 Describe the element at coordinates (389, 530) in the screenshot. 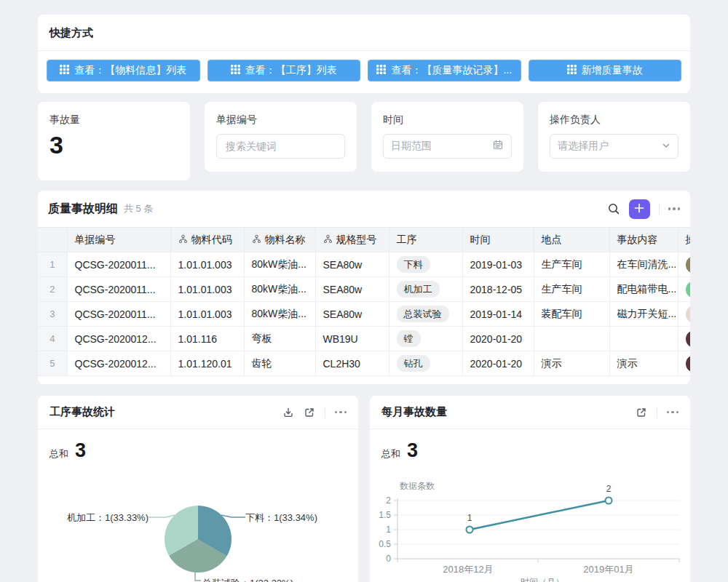

I see `y-tick: 1` at that location.